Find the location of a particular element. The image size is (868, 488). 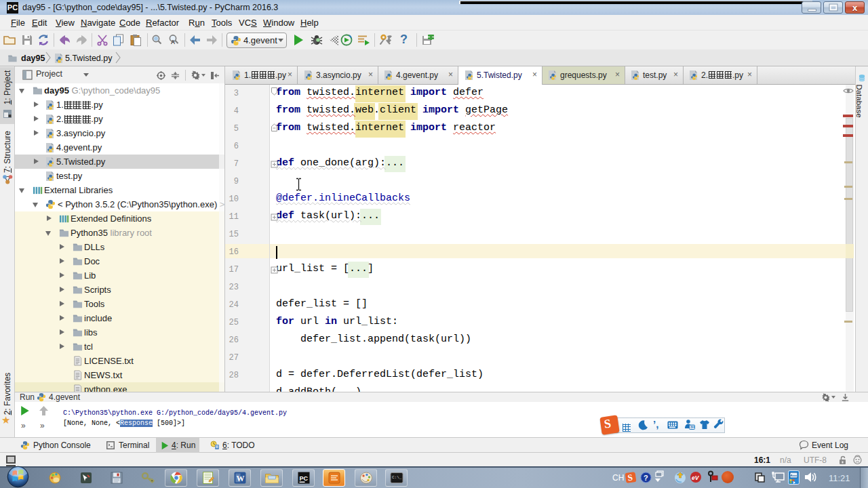

svg-text: 30 is located at coordinates (692, 427).